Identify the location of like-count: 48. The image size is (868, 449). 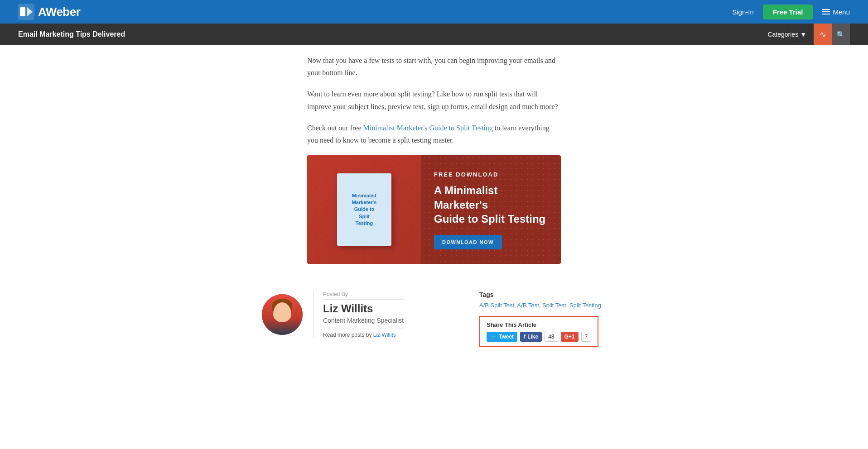
(551, 337).